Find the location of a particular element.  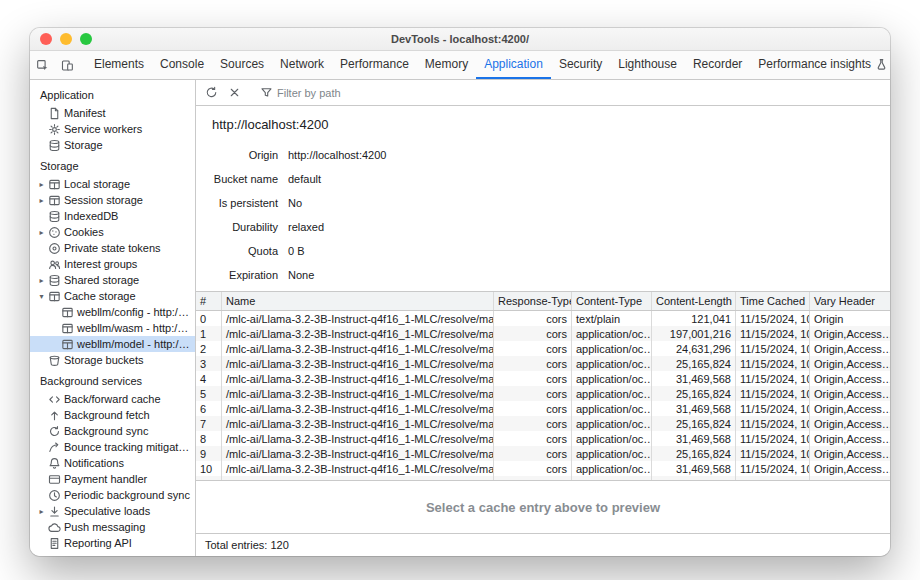

cache-entry-row: 3/mlc-ai/Llama-3.2-3B-Instruct-q4f16_1-M… is located at coordinates (543, 364).